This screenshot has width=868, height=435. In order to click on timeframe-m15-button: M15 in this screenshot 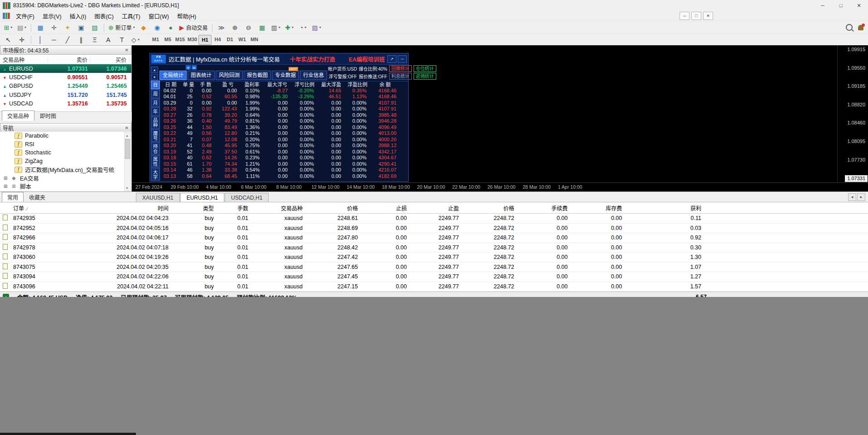, I will do `click(180, 39)`.